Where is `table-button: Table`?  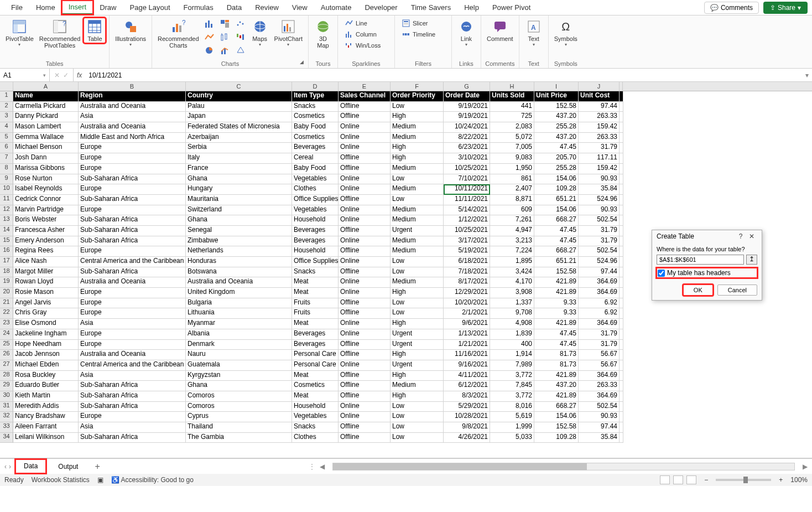
table-button: Table is located at coordinates (95, 30).